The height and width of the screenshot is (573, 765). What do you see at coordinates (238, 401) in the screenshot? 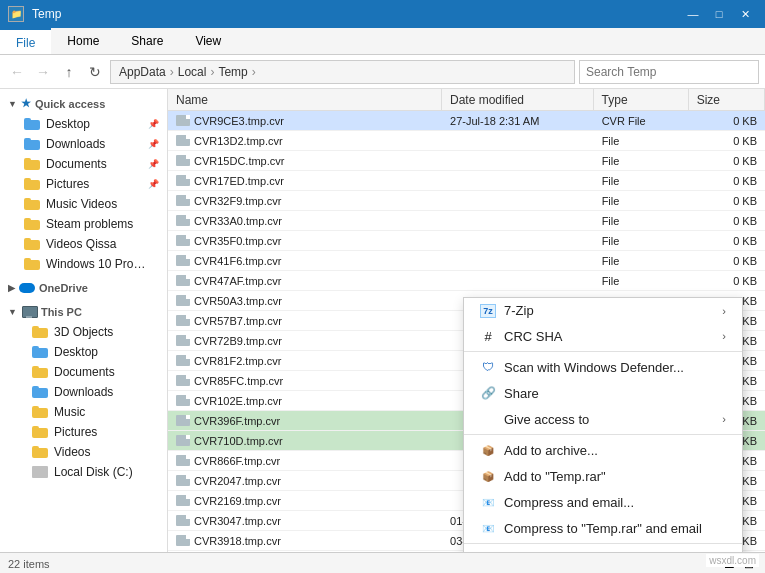
I see `file-name: CVR102E.tmp.cvr` at bounding box center [238, 401].